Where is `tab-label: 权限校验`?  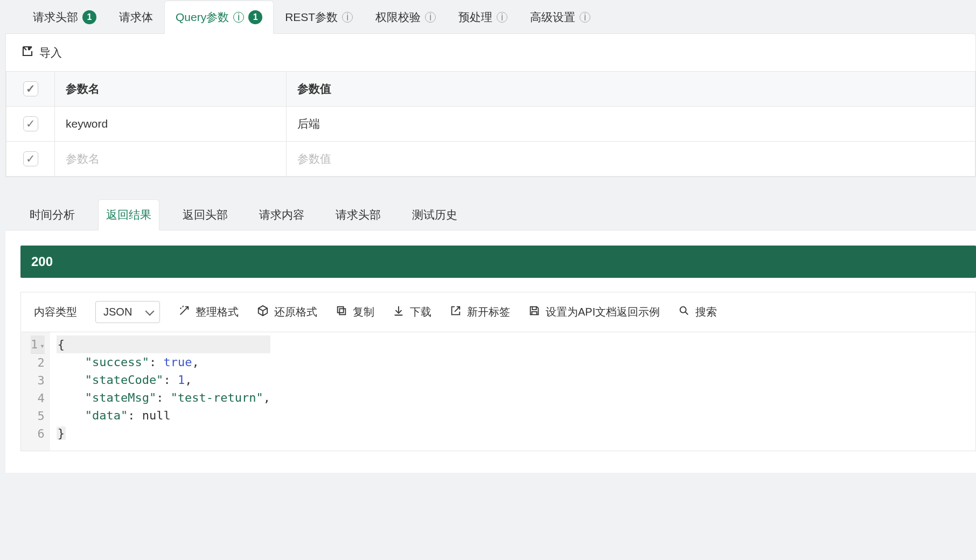
tab-label: 权限校验 is located at coordinates (398, 17).